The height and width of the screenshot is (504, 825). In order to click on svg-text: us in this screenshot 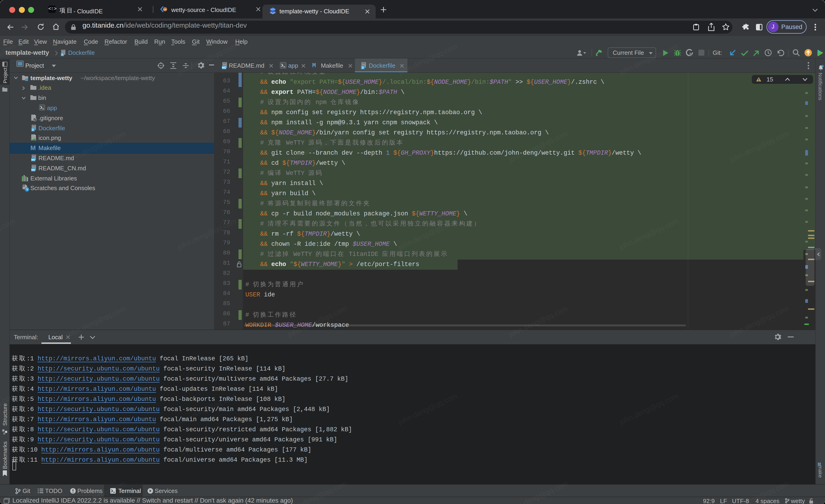, I will do `click(165, 9)`.